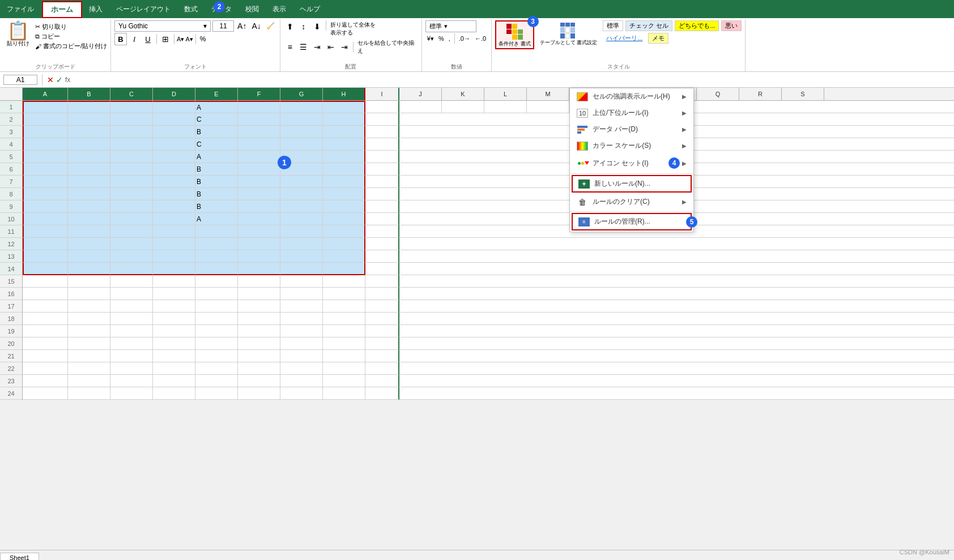  Describe the element at coordinates (11, 107) in the screenshot. I see `row-num-1: 1` at that location.